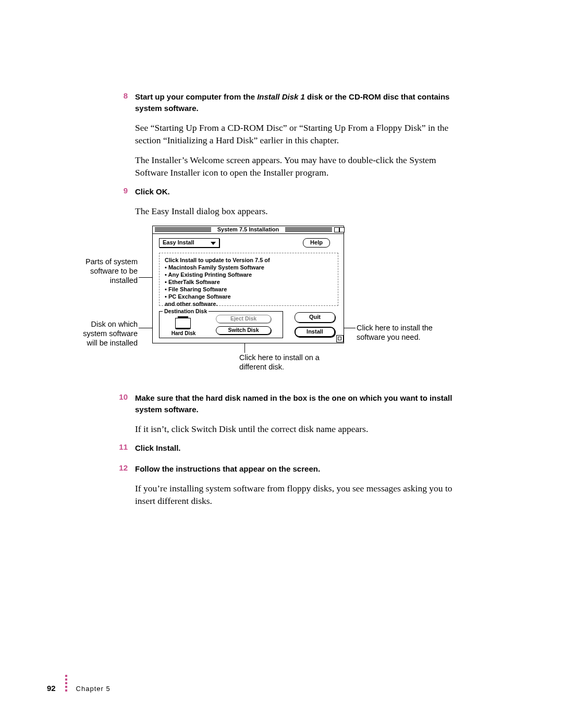 The width and height of the screenshot is (563, 728). I want to click on software-item: • Any Existing Printing Software, so click(249, 275).